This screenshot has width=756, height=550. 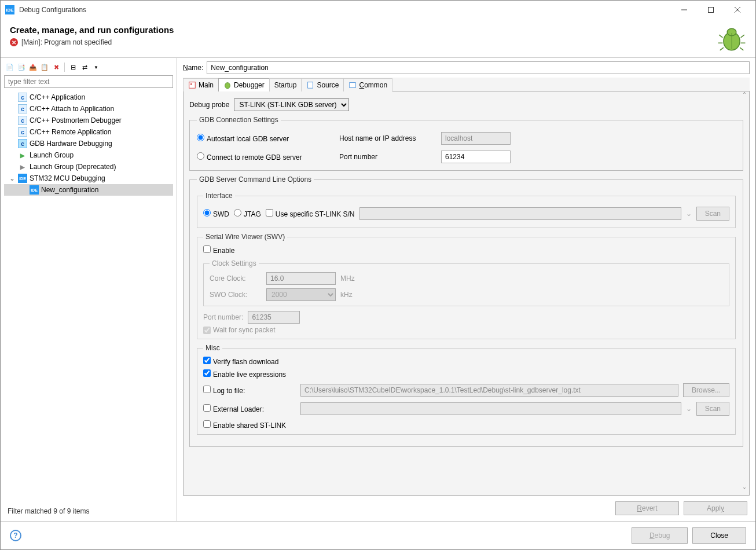 I want to click on verify-flash-check, so click(x=207, y=360).